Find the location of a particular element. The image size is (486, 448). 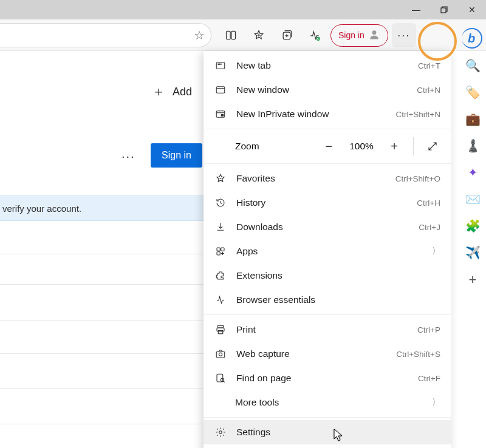

add-shortcut-button: ＋ Add is located at coordinates (172, 92).